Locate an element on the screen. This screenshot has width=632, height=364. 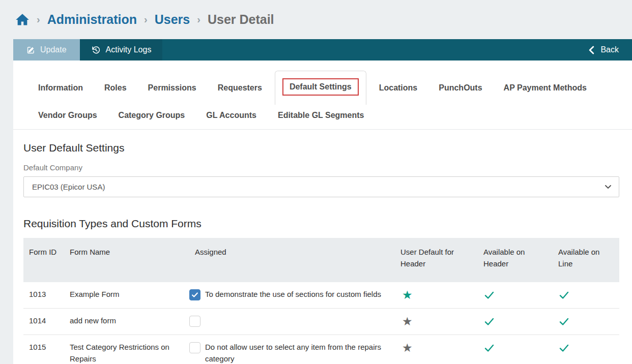
assigned-description: Do not allow user to select any item fro… is located at coordinates (294, 353).